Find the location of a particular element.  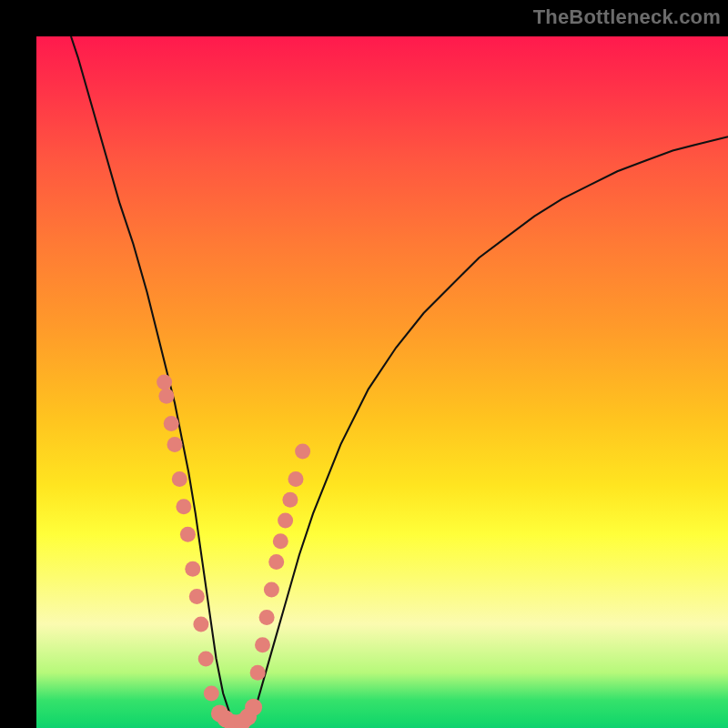

watermark-text: TheBottleneck.com is located at coordinates (627, 17).